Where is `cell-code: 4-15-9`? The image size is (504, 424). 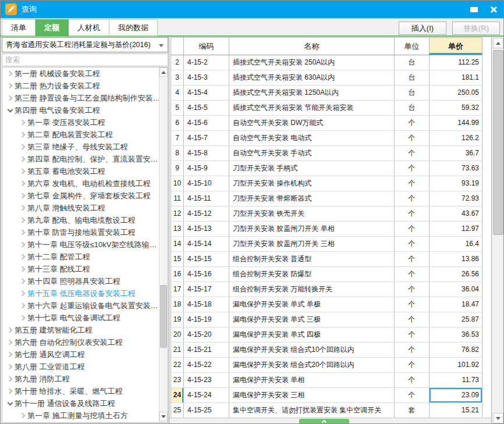 cell-code: 4-15-9 is located at coordinates (207, 169).